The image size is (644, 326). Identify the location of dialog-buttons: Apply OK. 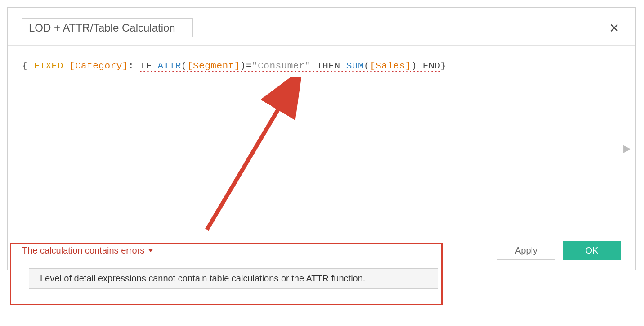
(559, 250).